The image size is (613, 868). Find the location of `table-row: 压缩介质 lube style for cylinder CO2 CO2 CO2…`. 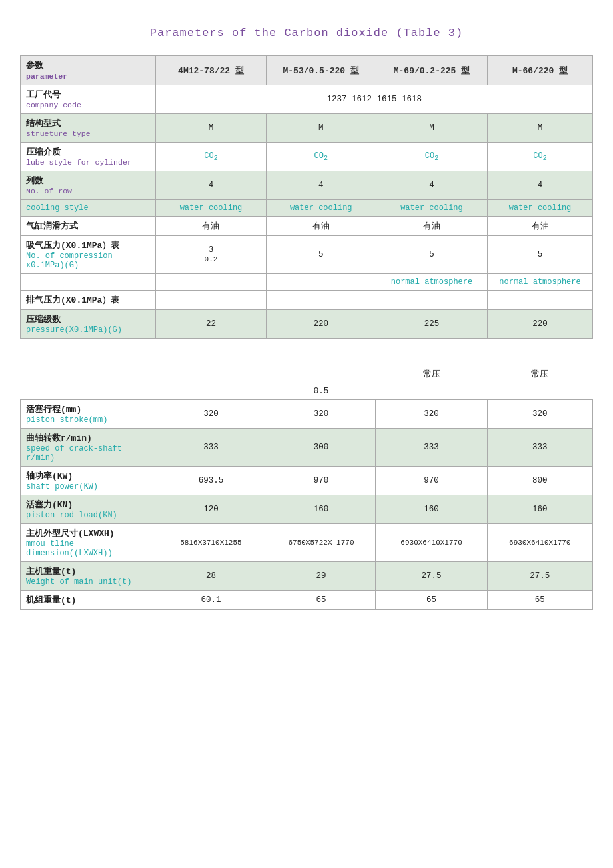

table-row: 压缩介质 lube style for cylinder CO2 CO2 CO2… is located at coordinates (306, 157).